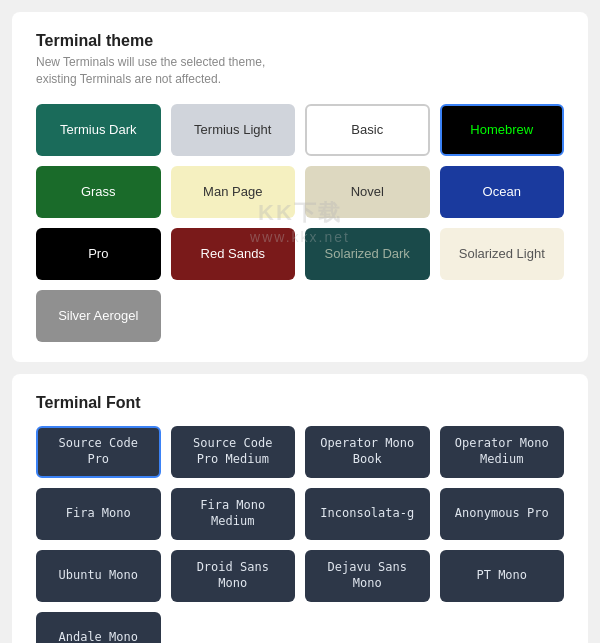 This screenshot has height=643, width=600. I want to click on theme-tile-solarized-dark: Solarized Dark, so click(368, 254).